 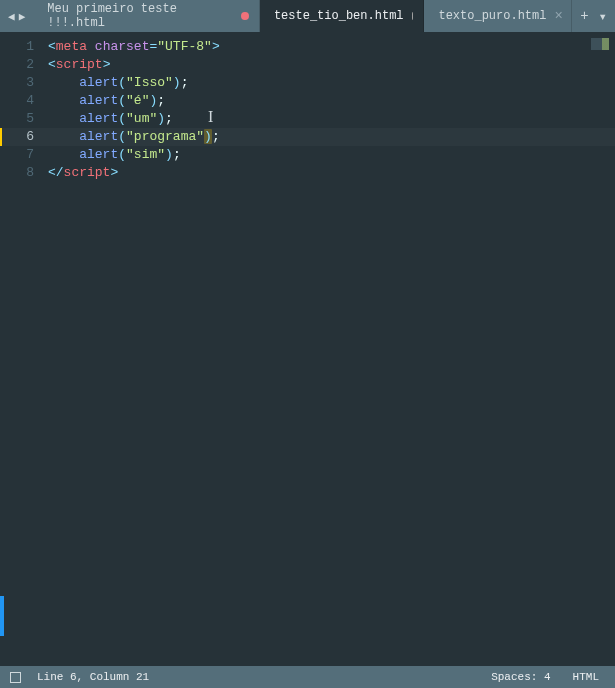 I want to click on status-indentation: Spaces: 4, so click(x=520, y=677).